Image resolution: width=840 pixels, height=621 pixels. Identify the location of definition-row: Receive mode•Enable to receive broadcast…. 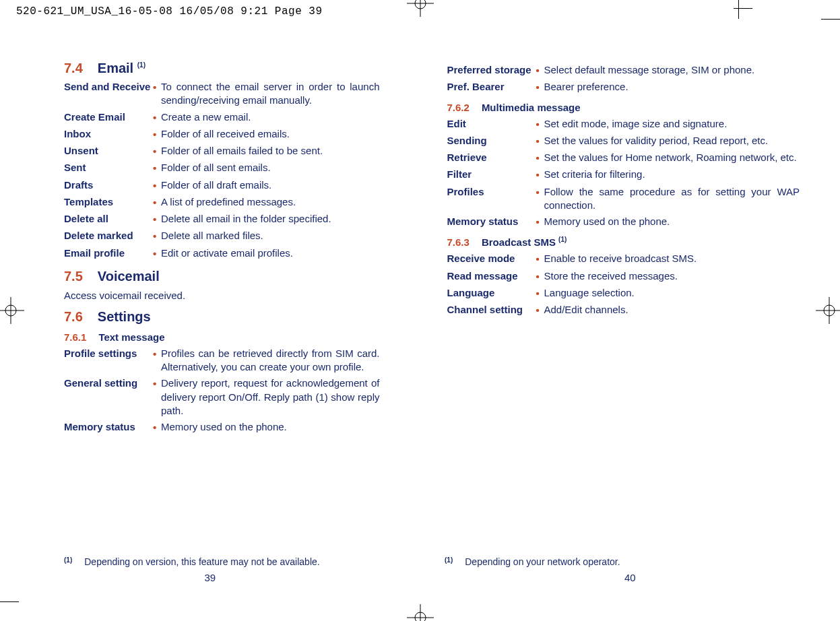
(624, 259).